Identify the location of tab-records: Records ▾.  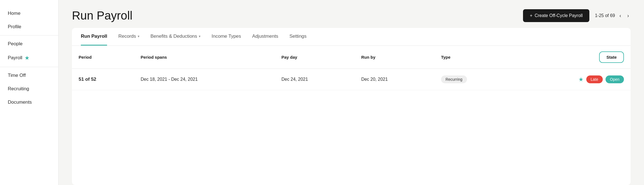
(129, 37).